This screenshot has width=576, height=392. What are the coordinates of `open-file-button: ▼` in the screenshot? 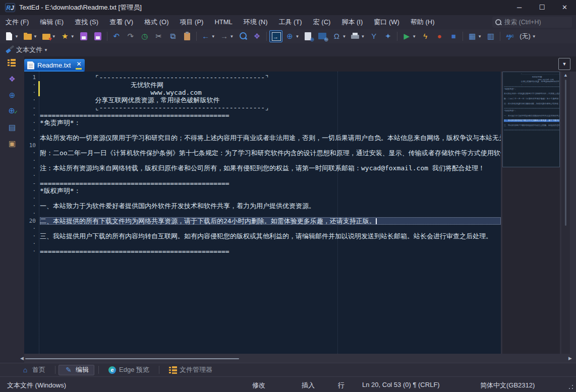 It's located at (30, 36).